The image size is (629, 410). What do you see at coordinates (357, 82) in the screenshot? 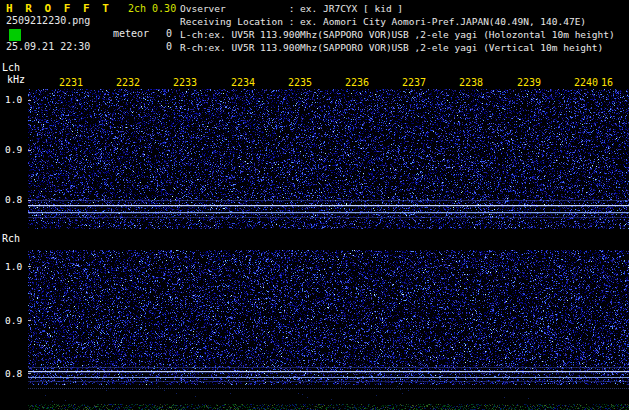
I see `time-label: 2236` at bounding box center [357, 82].